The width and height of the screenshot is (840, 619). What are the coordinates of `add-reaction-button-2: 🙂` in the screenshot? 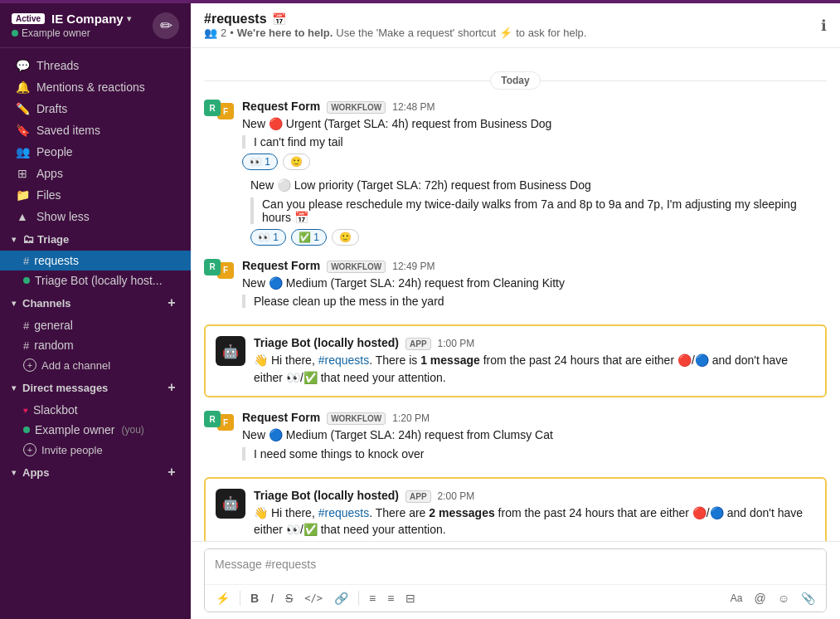 It's located at (345, 237).